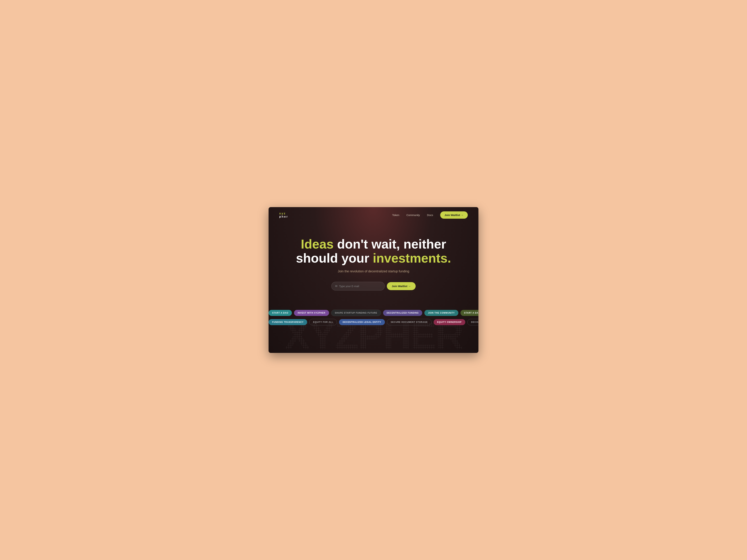  Describe the element at coordinates (449, 322) in the screenshot. I see `tag-equity-ownership: EQUITY OWNERSHIP` at that location.